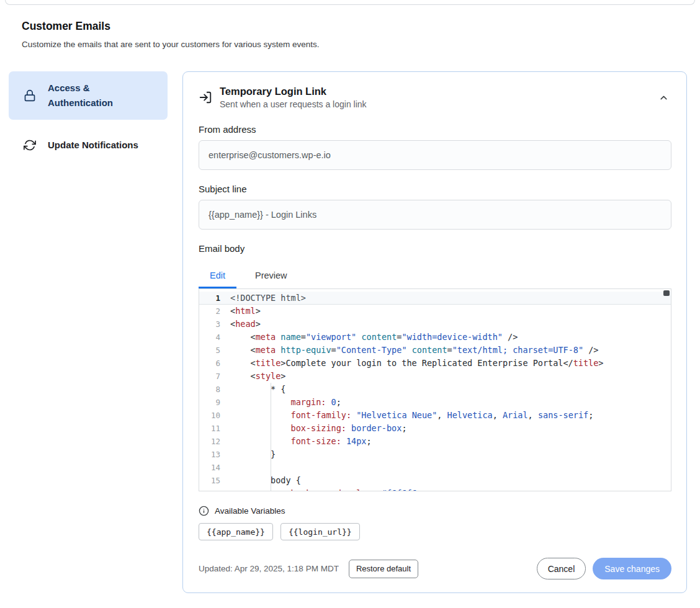  I want to click on page-header: Customer Emails Customize the emails tha…, so click(350, 35).